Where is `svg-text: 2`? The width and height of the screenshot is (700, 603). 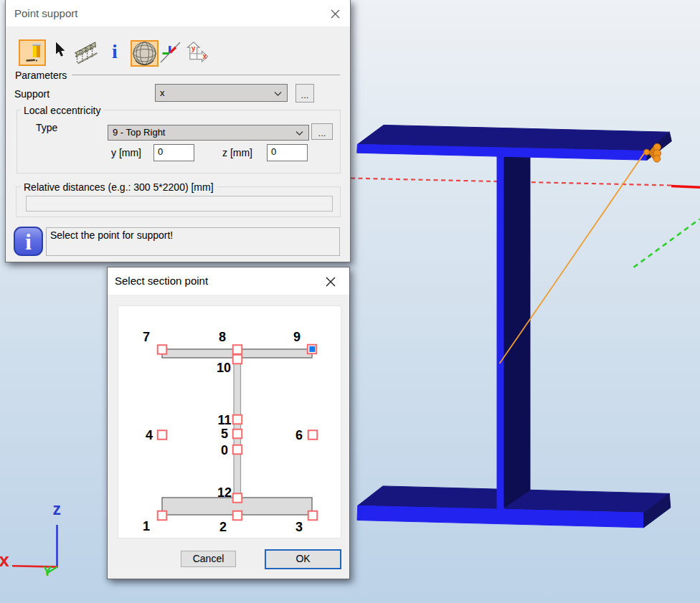 svg-text: 2 is located at coordinates (223, 527).